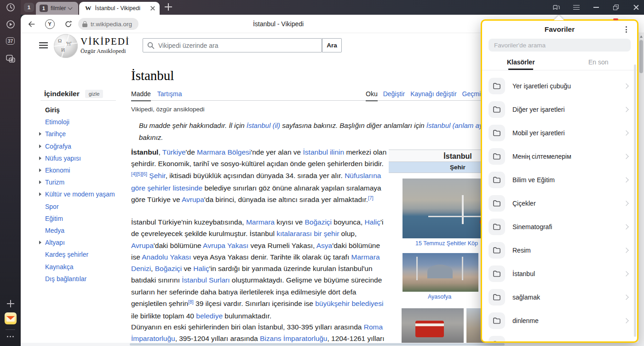 This screenshot has height=346, width=644. What do you see at coordinates (82, 110) in the screenshot?
I see `toc-item: Giriş` at bounding box center [82, 110].